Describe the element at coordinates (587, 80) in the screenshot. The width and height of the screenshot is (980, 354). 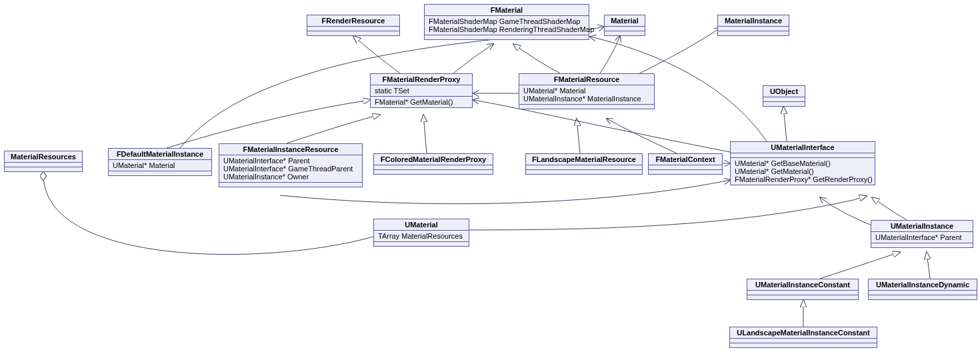
I see `class-title: FMaterialResource` at that location.